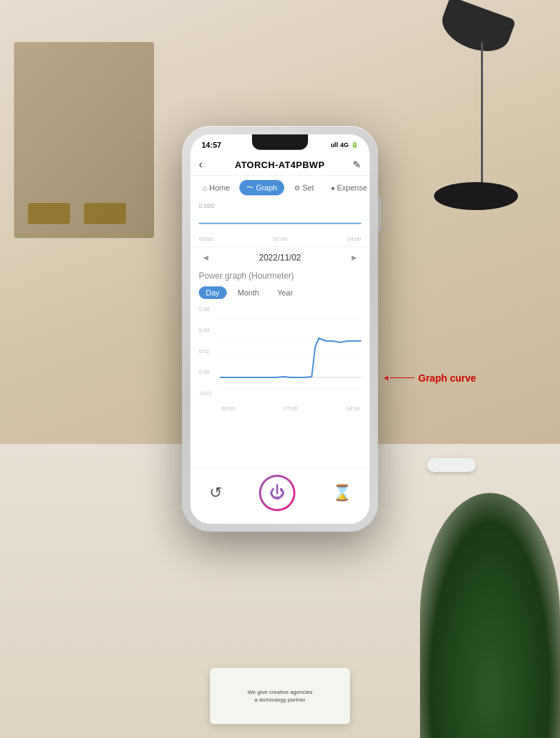 The width and height of the screenshot is (560, 738). What do you see at coordinates (280, 700) in the screenshot?
I see `tablet-line2: a technology partner` at bounding box center [280, 700].